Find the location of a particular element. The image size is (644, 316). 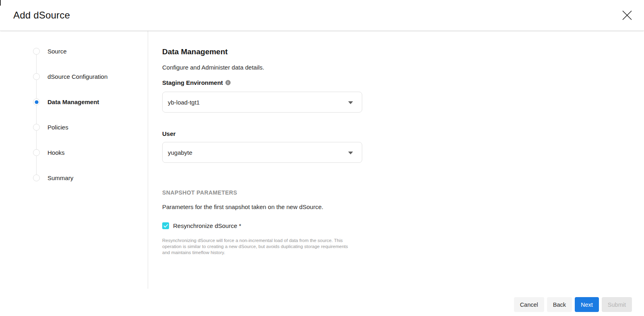

step-hooks: Hooks is located at coordinates (49, 153).